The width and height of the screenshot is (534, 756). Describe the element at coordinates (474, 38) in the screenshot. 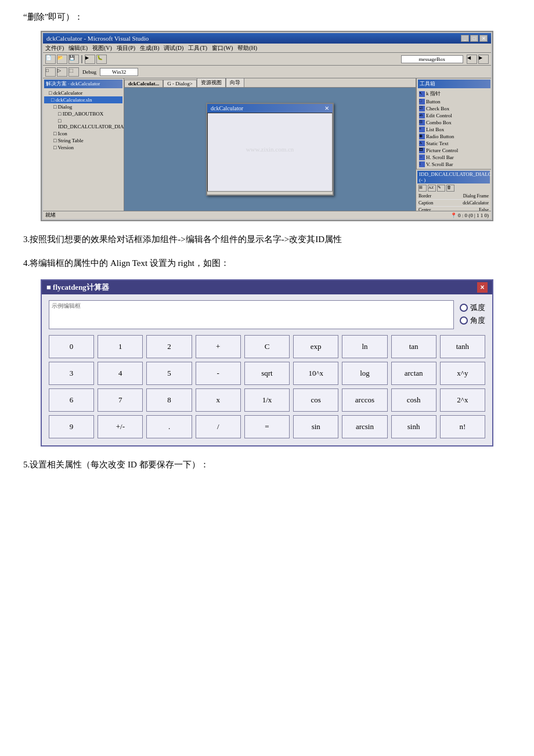

I see `restore-btn: □` at that location.